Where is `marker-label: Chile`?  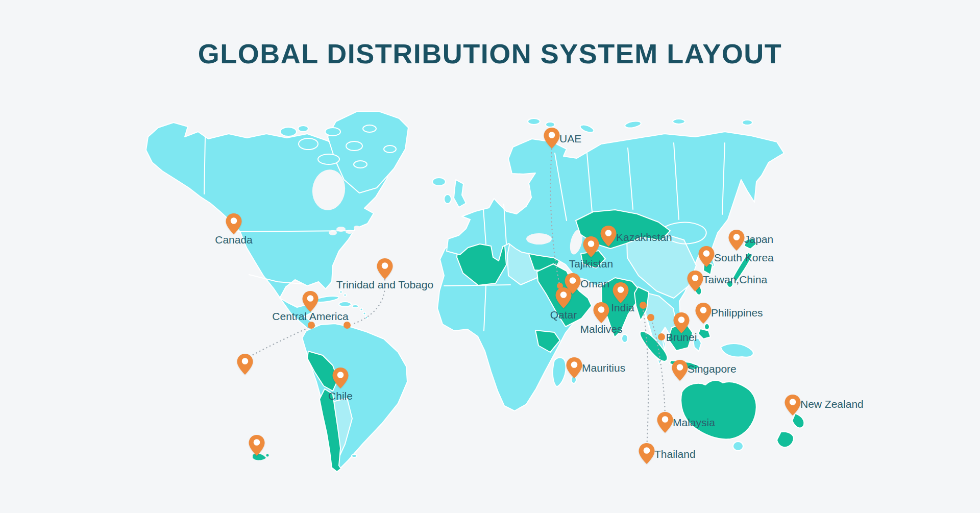 marker-label: Chile is located at coordinates (340, 396).